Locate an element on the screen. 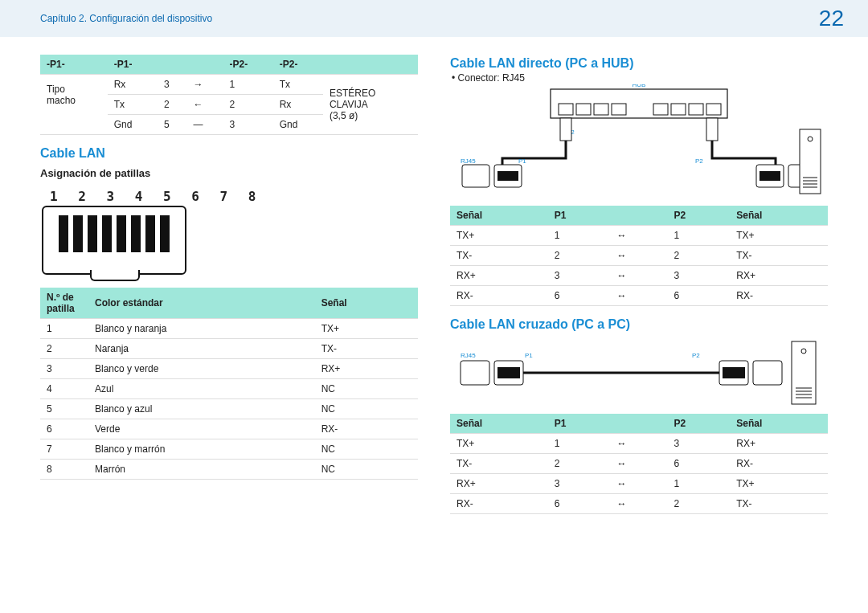 This screenshot has height=613, width=868. cell: — is located at coordinates (204, 125).